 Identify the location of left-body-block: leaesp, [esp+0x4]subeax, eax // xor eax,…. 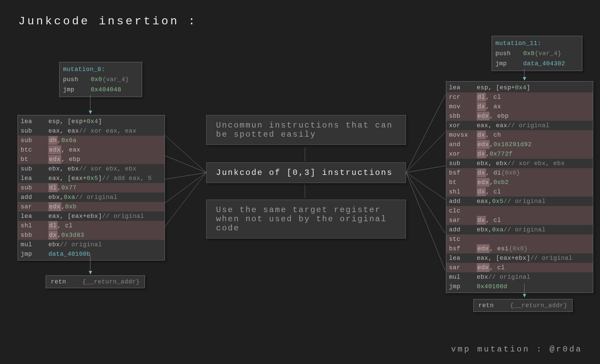
(91, 188).